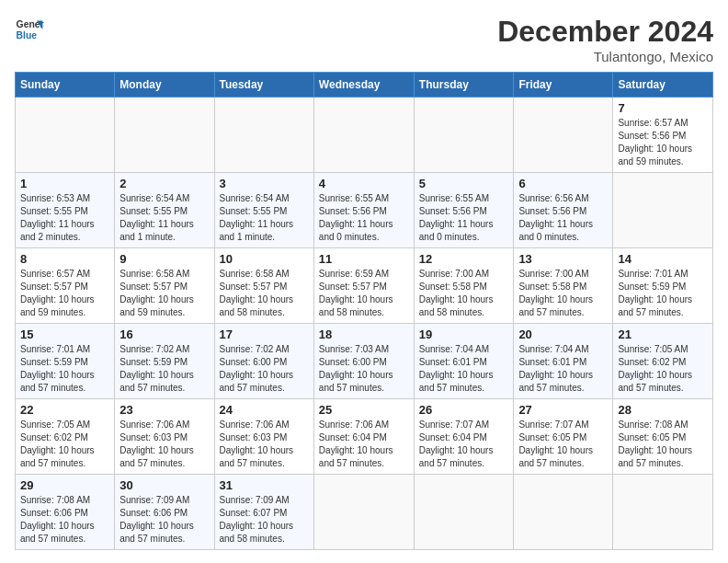  What do you see at coordinates (164, 520) in the screenshot?
I see `day-info: Sunrise: 7:09 AMSunset: 6:06 PMDaylight:…` at bounding box center [164, 520].